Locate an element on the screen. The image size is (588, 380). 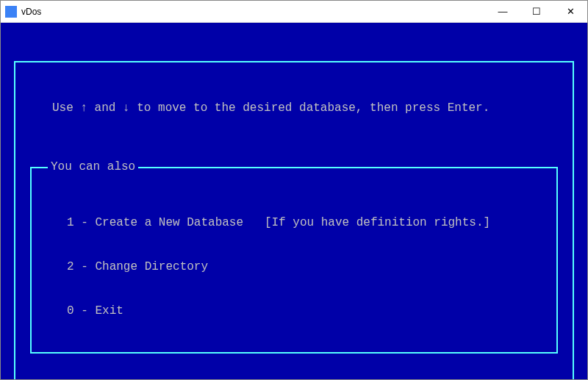
menu-item-2: 2 - Change Directory is located at coordinates (294, 267).